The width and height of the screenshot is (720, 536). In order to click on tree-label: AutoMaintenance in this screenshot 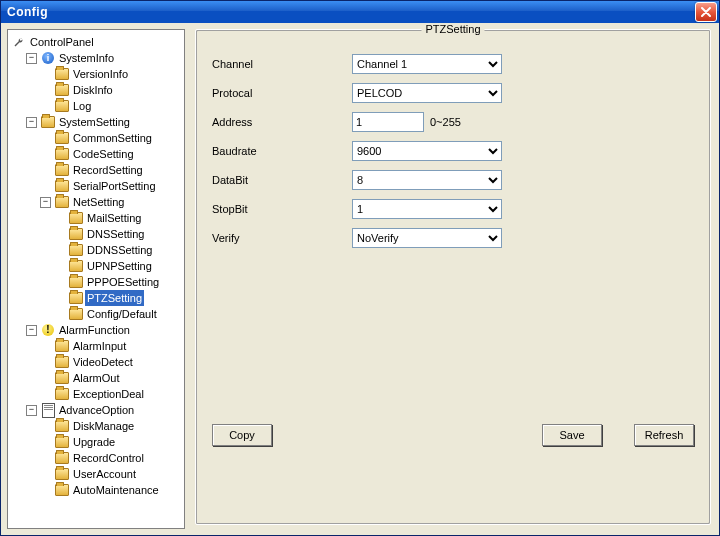, I will do `click(116, 490)`.